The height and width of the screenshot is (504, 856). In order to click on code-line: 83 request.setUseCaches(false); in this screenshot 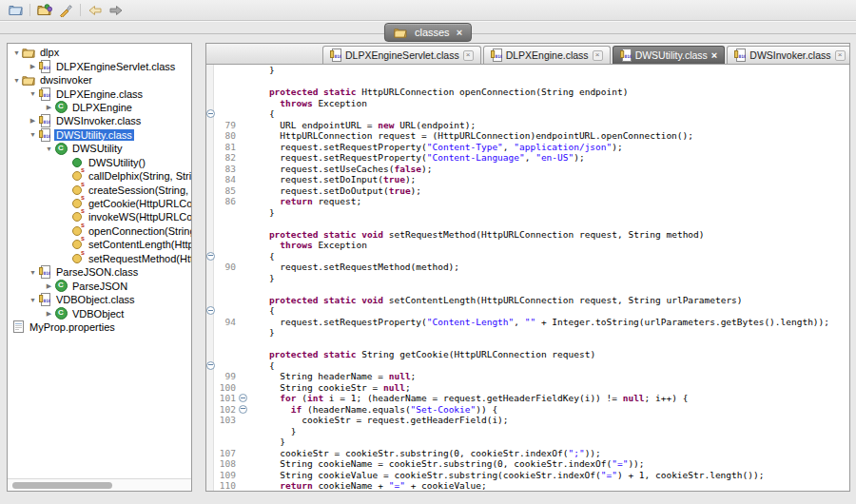, I will do `click(528, 169)`.